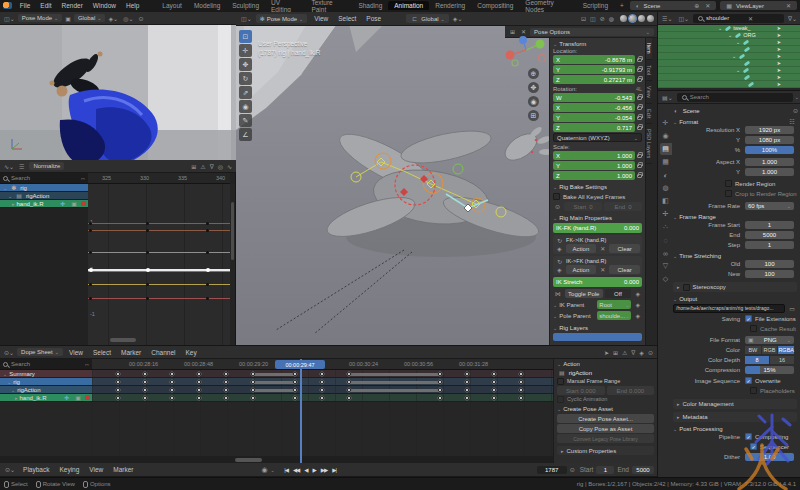 The image size is (800, 490). I want to click on playhead, so click(301, 412).